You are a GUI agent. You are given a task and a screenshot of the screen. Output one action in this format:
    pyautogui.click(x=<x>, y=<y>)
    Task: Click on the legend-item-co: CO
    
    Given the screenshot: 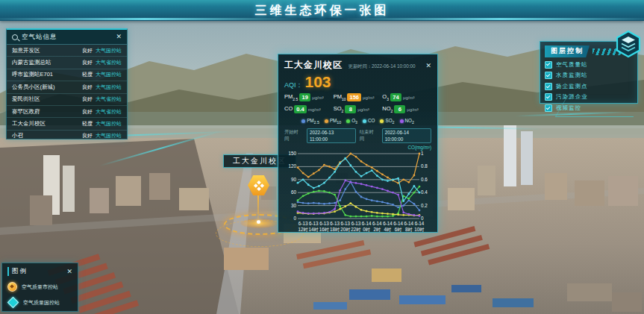 What is the action you would take?
    pyautogui.click(x=369, y=121)
    